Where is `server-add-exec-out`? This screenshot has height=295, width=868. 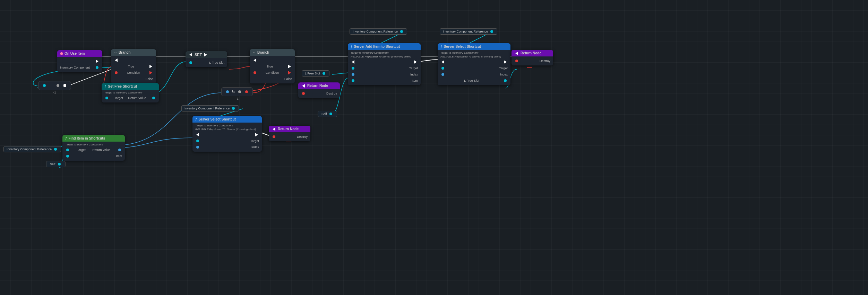 server-add-exec-out is located at coordinates (415, 62).